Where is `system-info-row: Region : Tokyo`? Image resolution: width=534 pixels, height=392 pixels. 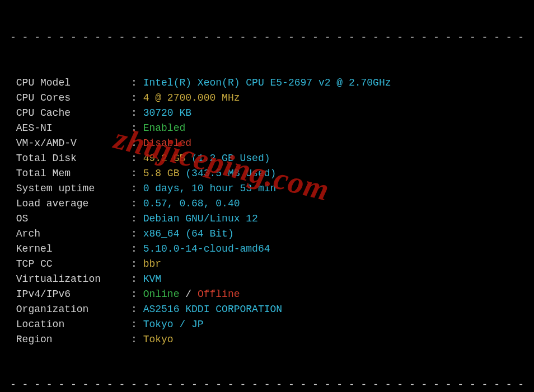 system-info-row: Region : Tokyo is located at coordinates (267, 340).